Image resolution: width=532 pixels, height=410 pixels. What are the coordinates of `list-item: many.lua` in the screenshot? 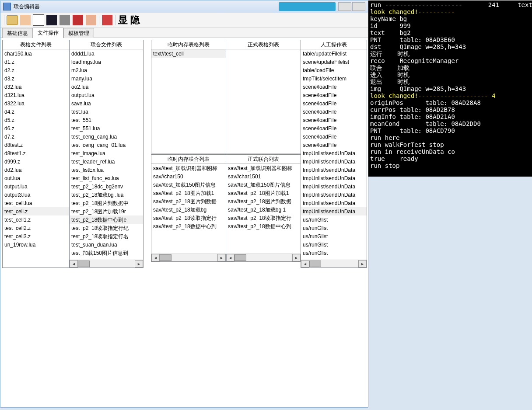 It's located at (106, 79).